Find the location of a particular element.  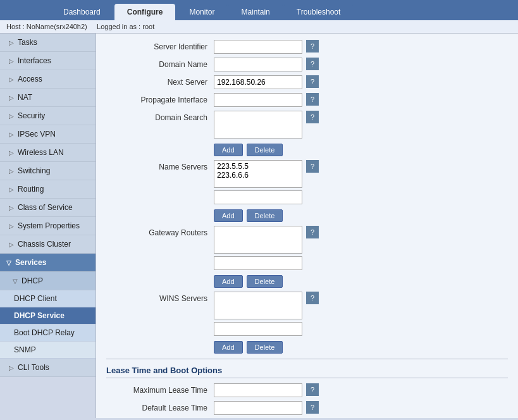

sidebar-item-chassis-cluster: ▷ Chassis Cluster is located at coordinates (48, 244).